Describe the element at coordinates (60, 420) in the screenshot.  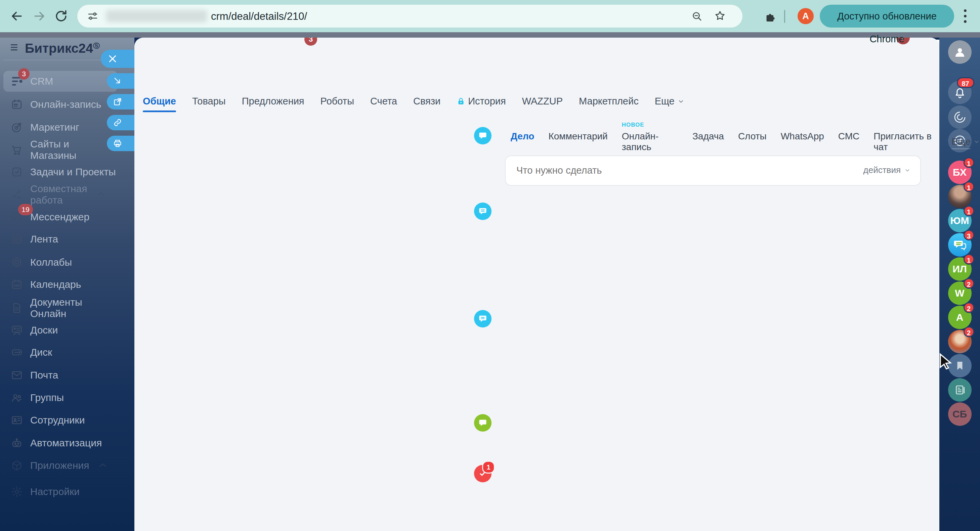
I see `sidebar-item-employees: Сотрудники` at that location.